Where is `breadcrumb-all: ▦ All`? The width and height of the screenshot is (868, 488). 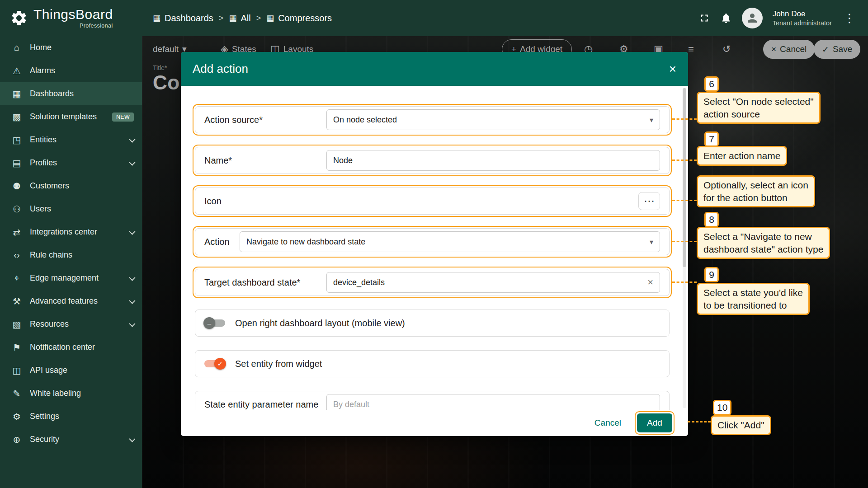 breadcrumb-all: ▦ All is located at coordinates (240, 18).